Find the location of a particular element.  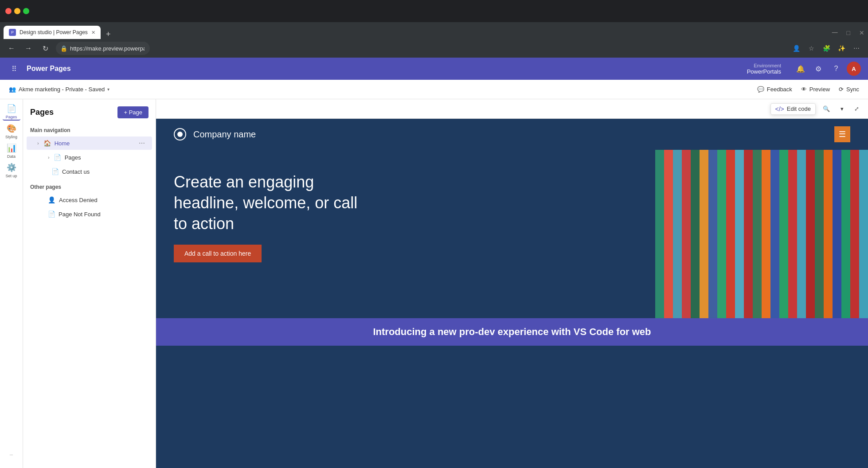

more-menu-icon: ⋯ is located at coordinates (856, 48).